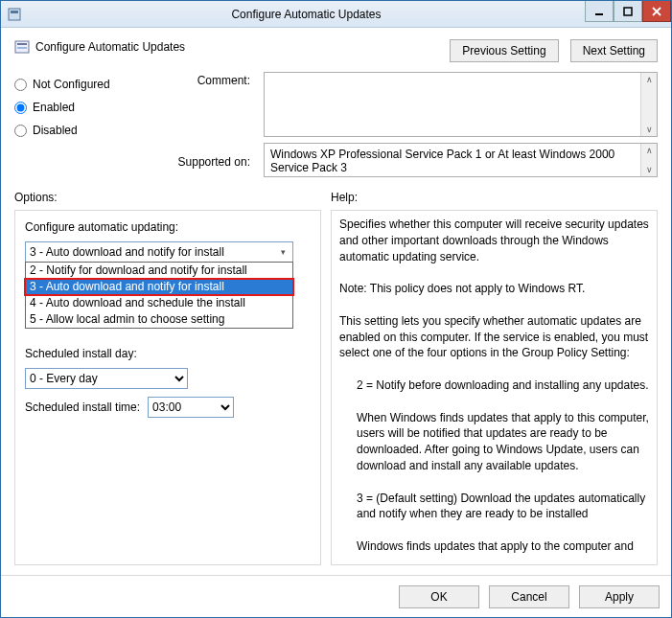 The image size is (672, 618). What do you see at coordinates (460, 160) in the screenshot?
I see `supported-field-wrap: Windows XP Professional Service Pack 1 o…` at bounding box center [460, 160].